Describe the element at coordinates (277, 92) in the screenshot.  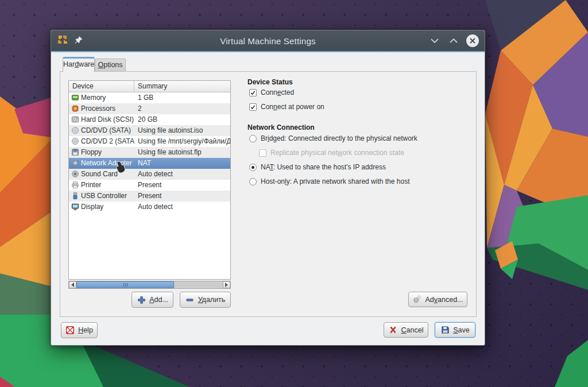
I see `connected-label: Connected` at that location.